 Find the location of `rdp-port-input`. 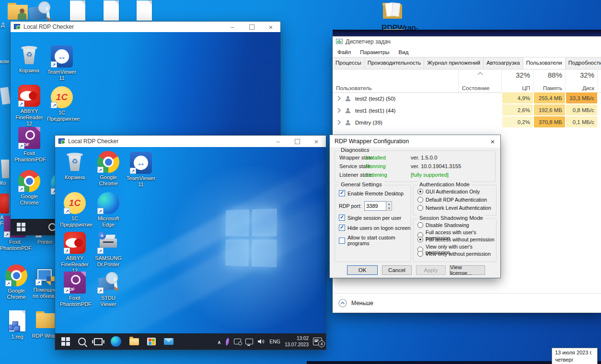

rdp-port-input is located at coordinates (375, 206).